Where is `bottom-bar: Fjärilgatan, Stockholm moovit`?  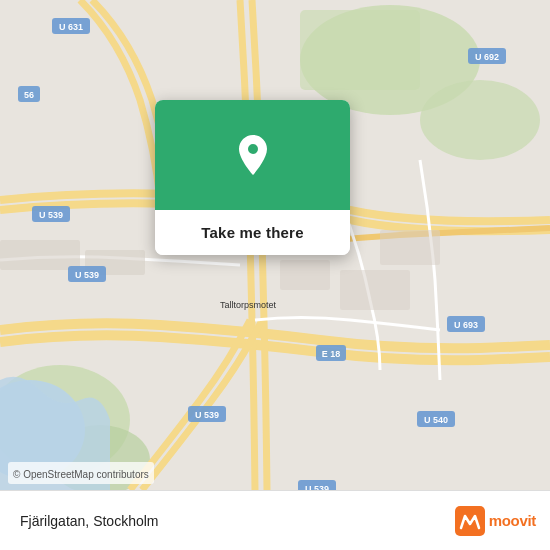 bottom-bar: Fjärilgatan, Stockholm moovit is located at coordinates (275, 520).